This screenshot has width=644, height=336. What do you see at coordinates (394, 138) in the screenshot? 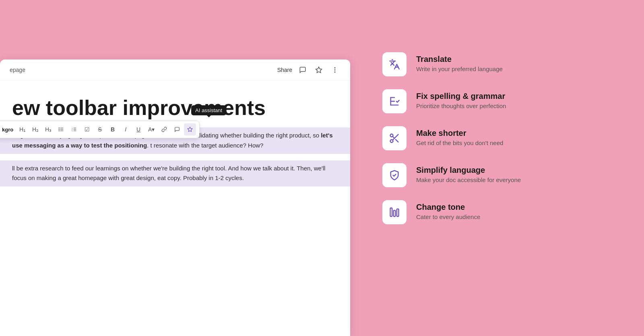
I see `scissors-icon` at bounding box center [394, 138].